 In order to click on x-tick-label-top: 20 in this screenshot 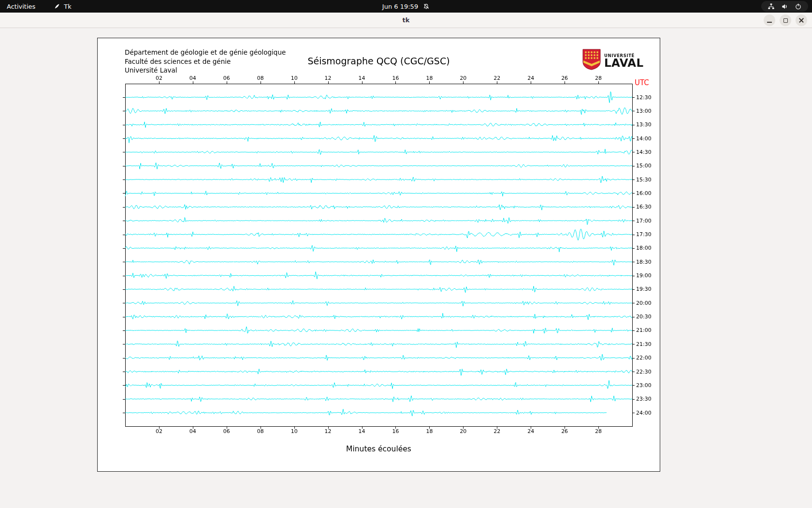, I will do `click(463, 78)`.